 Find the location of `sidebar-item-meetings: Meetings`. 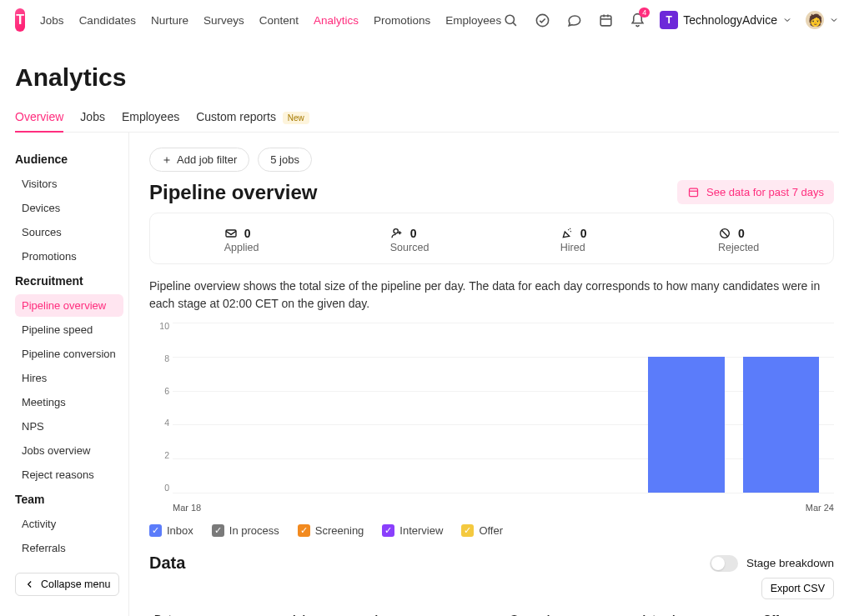

sidebar-item-meetings: Meetings is located at coordinates (69, 402).